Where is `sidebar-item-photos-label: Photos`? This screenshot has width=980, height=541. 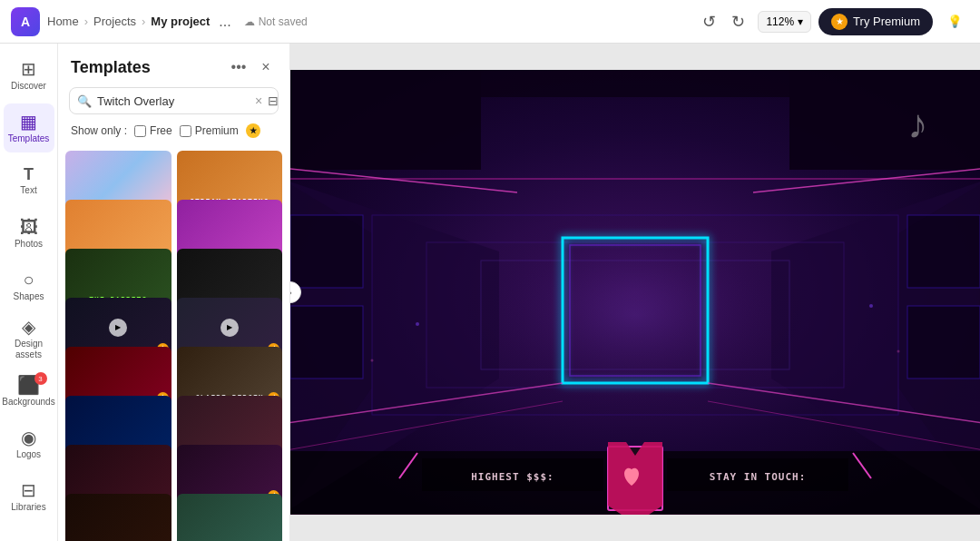 sidebar-item-photos-label: Photos is located at coordinates (29, 243).